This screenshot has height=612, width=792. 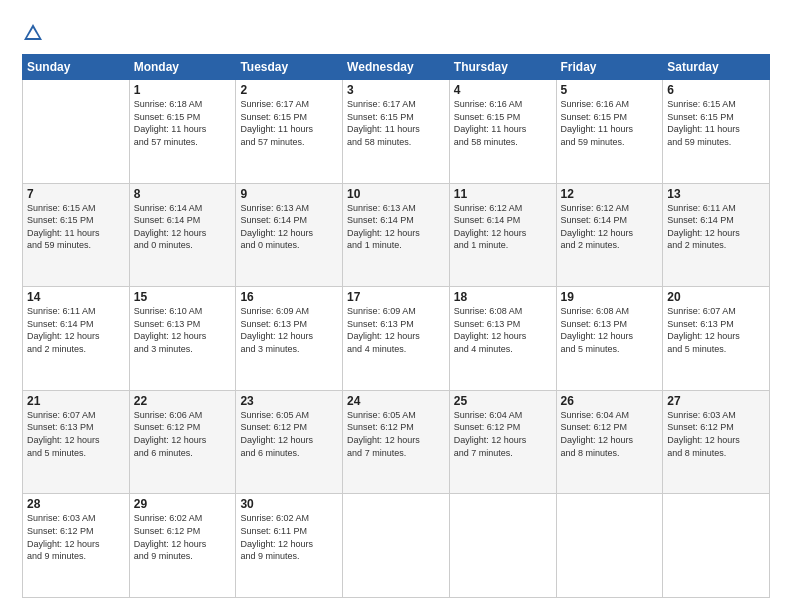 What do you see at coordinates (610, 339) in the screenshot?
I see `calendar-cell: 19Sunrise: 6:08 AMSunset: 6:13 PMDayligh…` at bounding box center [610, 339].